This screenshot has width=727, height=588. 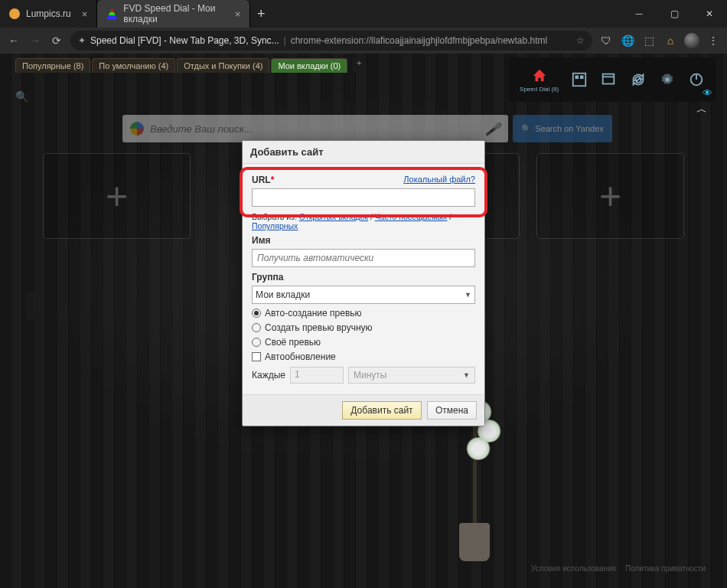 What do you see at coordinates (359, 65) in the screenshot?
I see `add-group-button: +` at bounding box center [359, 65].